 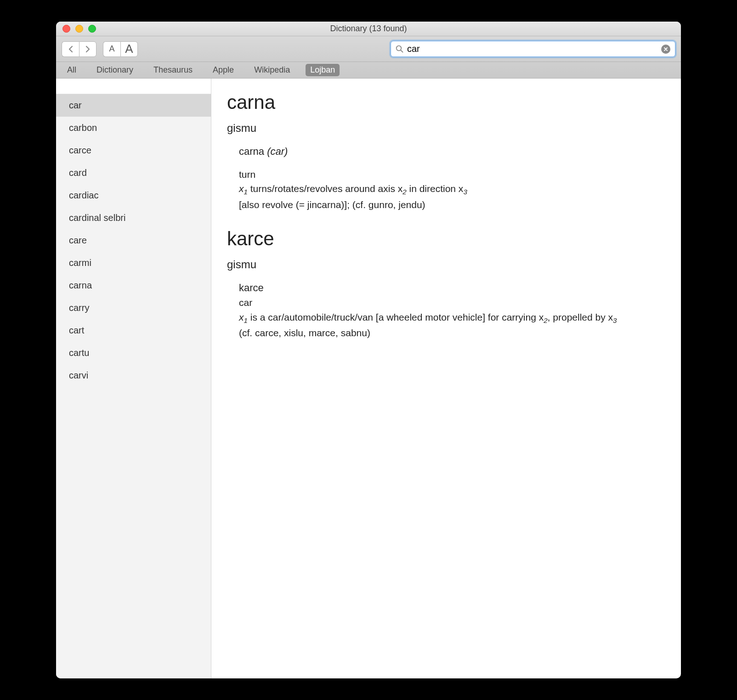 What do you see at coordinates (133, 196) in the screenshot?
I see `result-item: cardiac` at bounding box center [133, 196].